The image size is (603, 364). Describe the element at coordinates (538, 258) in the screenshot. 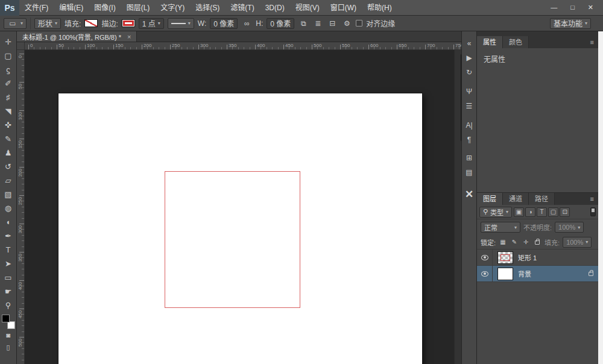

I see `layer-row-rectangle-1: 矩形 1` at that location.